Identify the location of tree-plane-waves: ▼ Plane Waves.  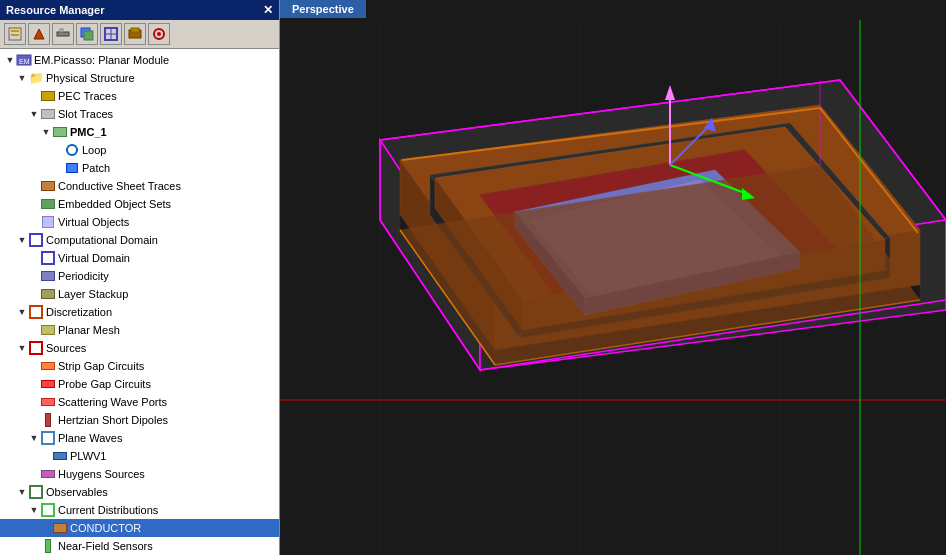
(140, 438).